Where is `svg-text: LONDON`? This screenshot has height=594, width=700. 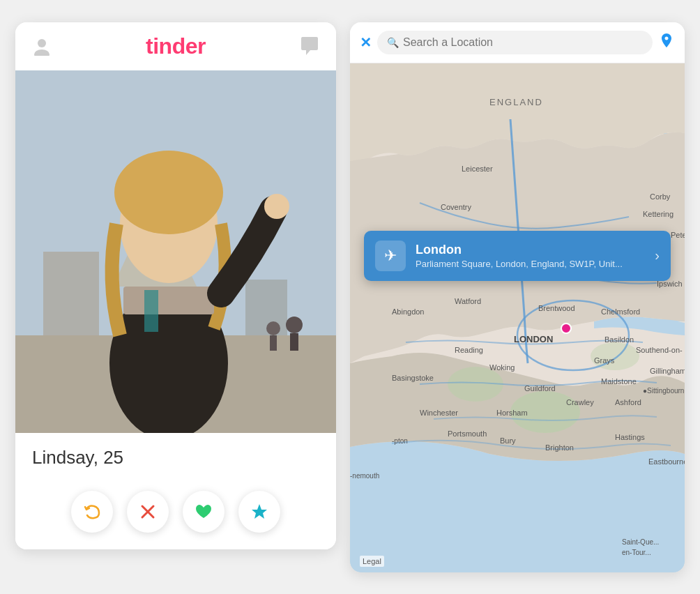
svg-text: LONDON is located at coordinates (533, 339).